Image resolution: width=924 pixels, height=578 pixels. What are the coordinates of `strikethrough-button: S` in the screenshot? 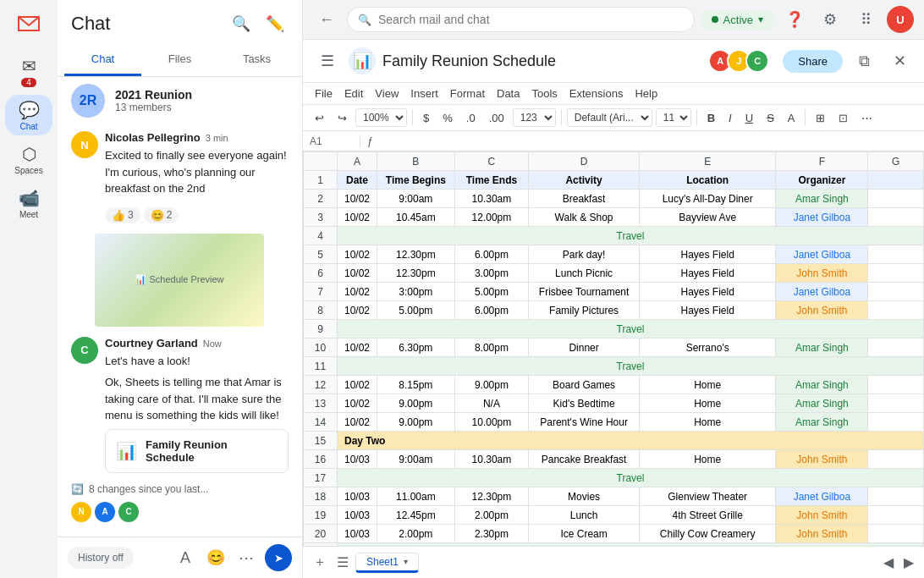 It's located at (770, 118).